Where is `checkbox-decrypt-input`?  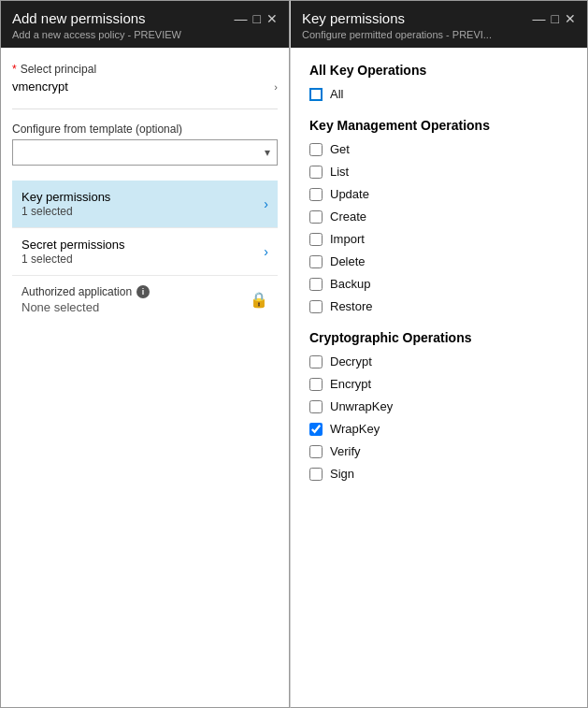
checkbox-decrypt-input is located at coordinates (316, 362).